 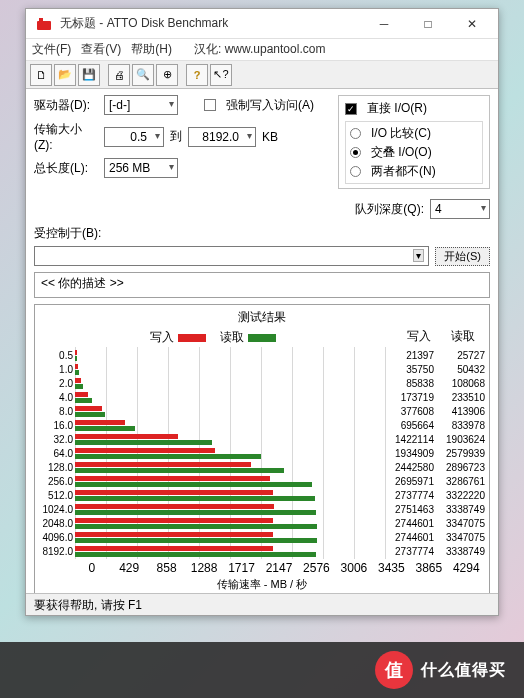 What do you see at coordinates (262, 584) in the screenshot?
I see `chart-x-label: 传输速率 - MB / 秒` at bounding box center [262, 584].